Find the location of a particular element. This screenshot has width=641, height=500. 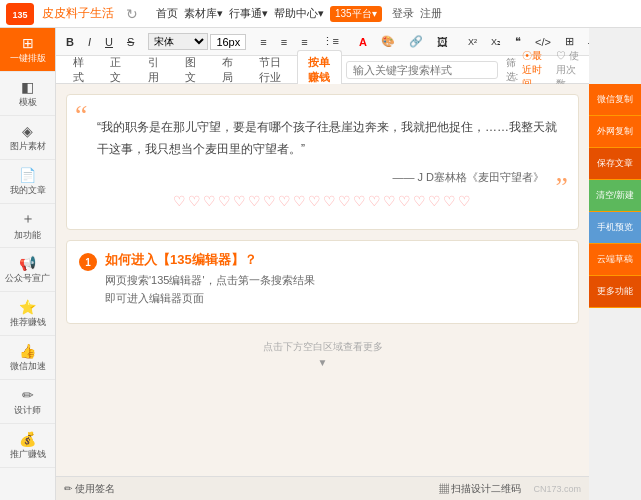

step-title-suffix: 】？ is located at coordinates (244, 260).